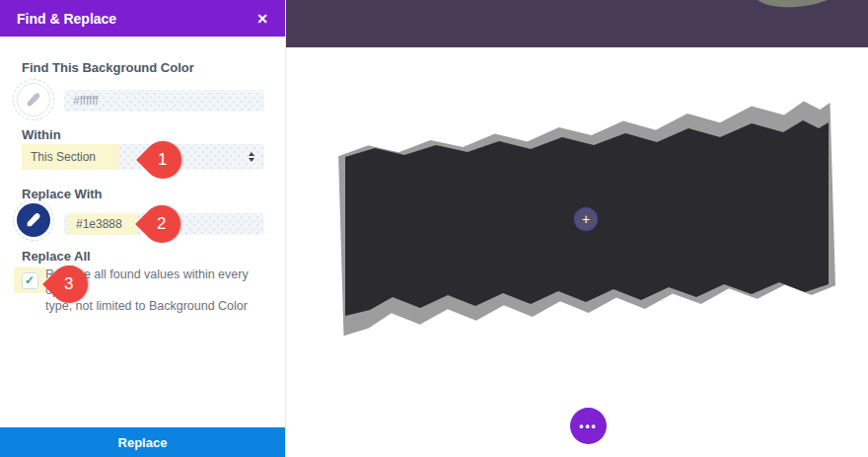 Image resolution: width=868 pixels, height=457 pixels. What do you see at coordinates (164, 101) in the screenshot?
I see `find-color-input: #ffffff` at bounding box center [164, 101].